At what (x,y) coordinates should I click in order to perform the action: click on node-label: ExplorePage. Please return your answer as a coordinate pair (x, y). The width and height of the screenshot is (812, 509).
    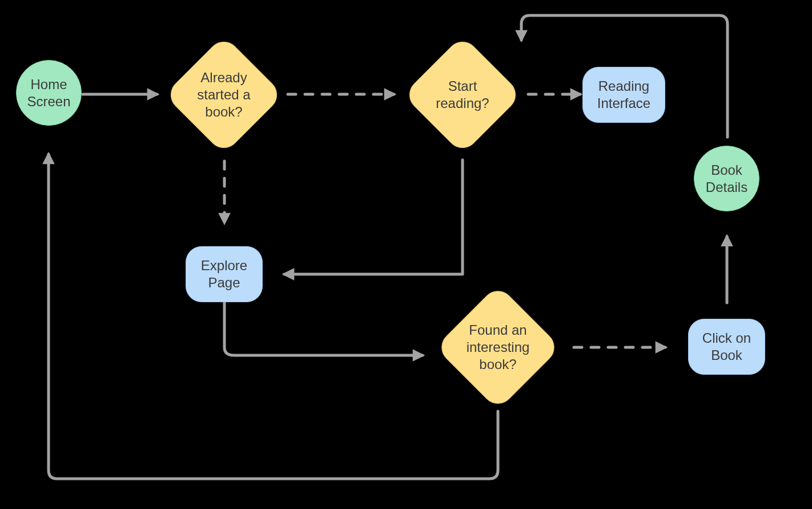
    Looking at the image, I should click on (224, 274).